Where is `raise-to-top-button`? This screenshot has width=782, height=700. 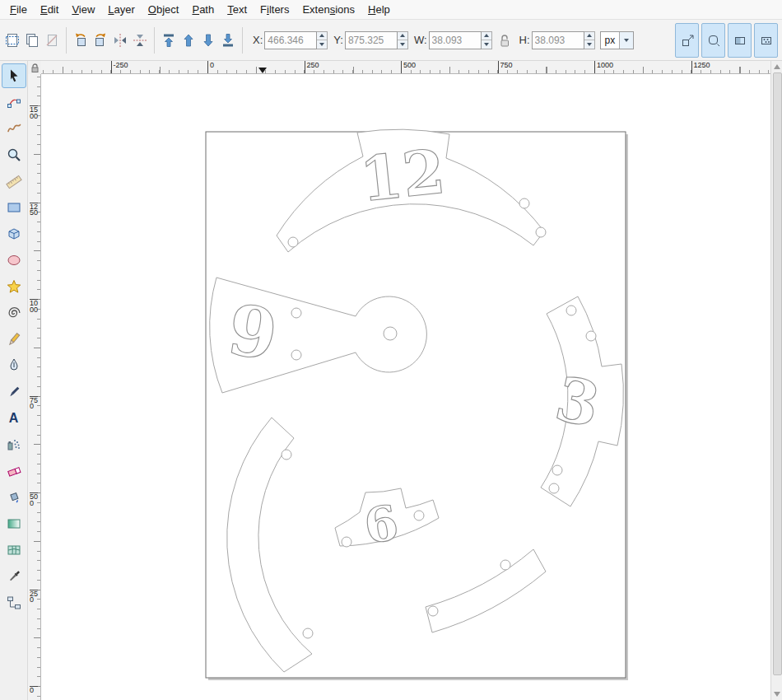
raise-to-top-button is located at coordinates (169, 40).